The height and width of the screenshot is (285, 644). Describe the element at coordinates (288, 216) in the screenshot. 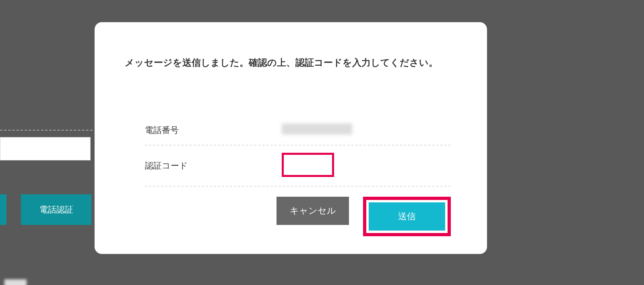

I see `modal-button-row: キャンセル 送信` at that location.